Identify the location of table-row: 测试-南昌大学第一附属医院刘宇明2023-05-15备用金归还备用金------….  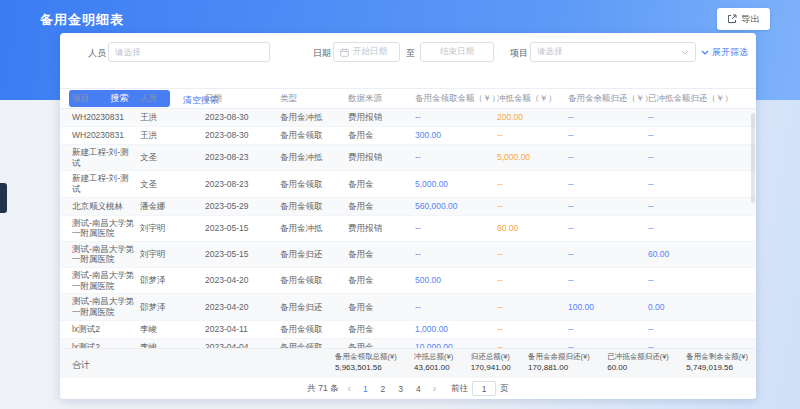
(408, 254).